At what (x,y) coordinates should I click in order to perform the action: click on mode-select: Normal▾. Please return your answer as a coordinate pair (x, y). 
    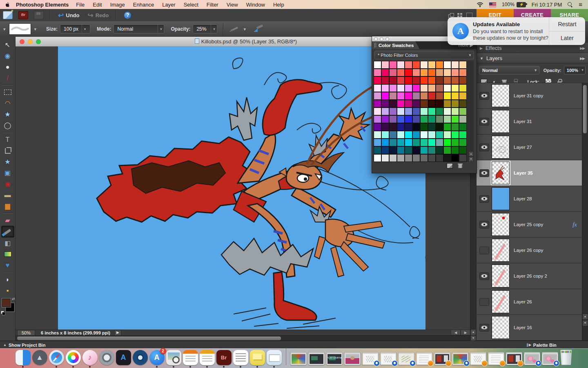
    Looking at the image, I should click on (139, 29).